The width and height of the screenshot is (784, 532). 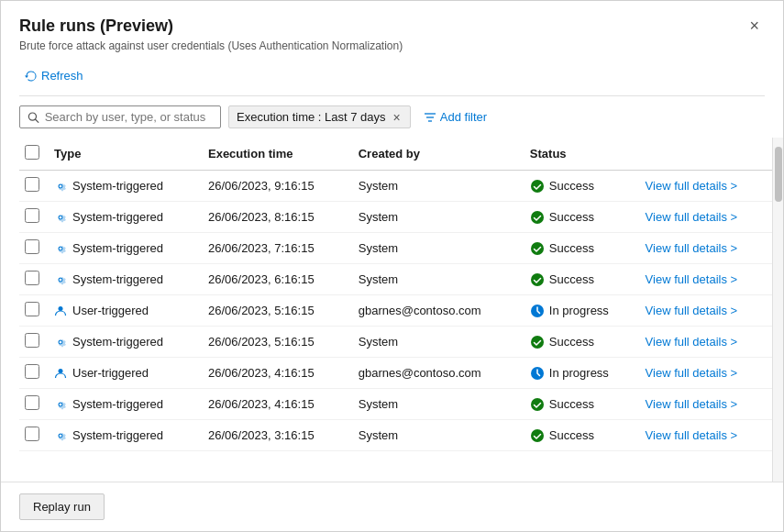 I want to click on search-box, so click(x=120, y=117).